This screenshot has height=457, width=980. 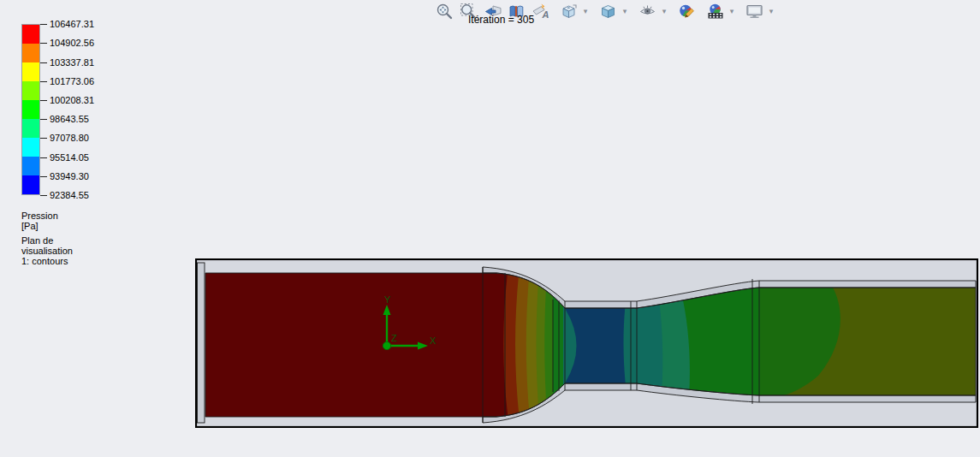 What do you see at coordinates (72, 62) in the screenshot?
I see `legend-tick-label: 103337.81` at bounding box center [72, 62].